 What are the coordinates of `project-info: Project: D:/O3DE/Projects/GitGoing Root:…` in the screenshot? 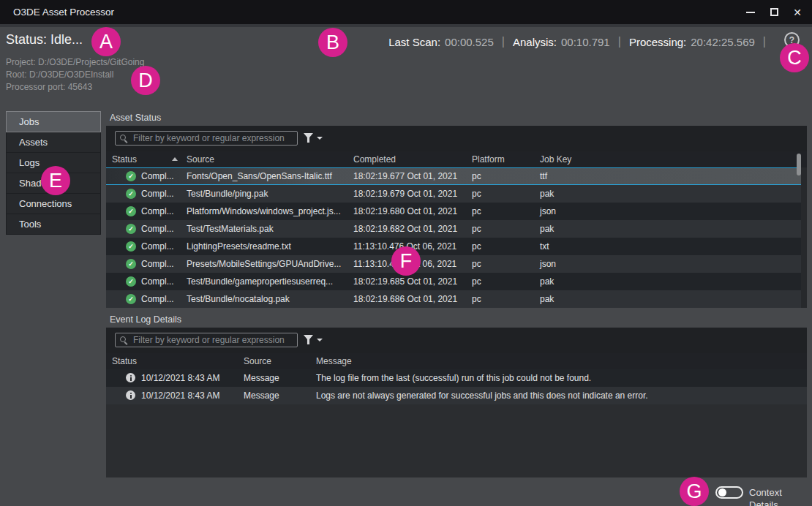 It's located at (75, 75).